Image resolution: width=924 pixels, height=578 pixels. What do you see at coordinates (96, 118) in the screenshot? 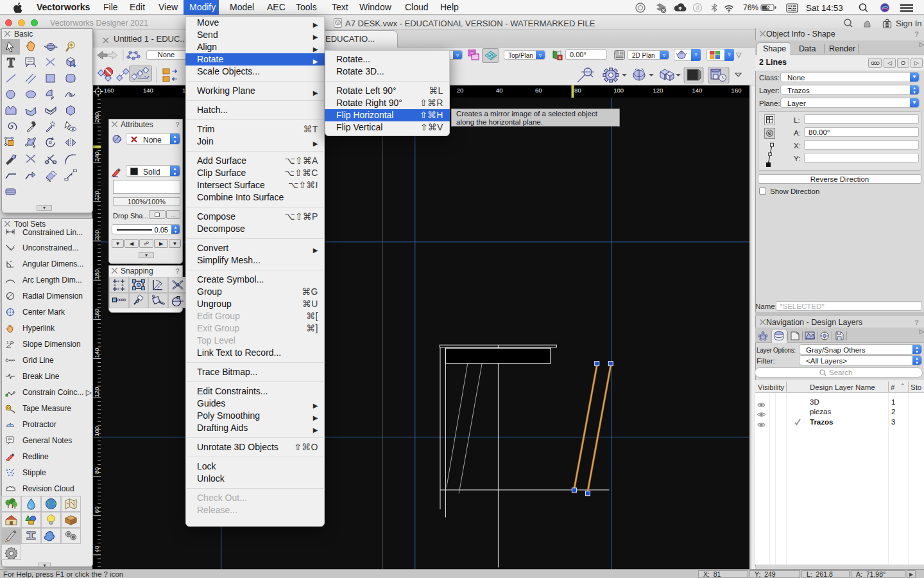
I see `svg-text: 260` at bounding box center [96, 118].